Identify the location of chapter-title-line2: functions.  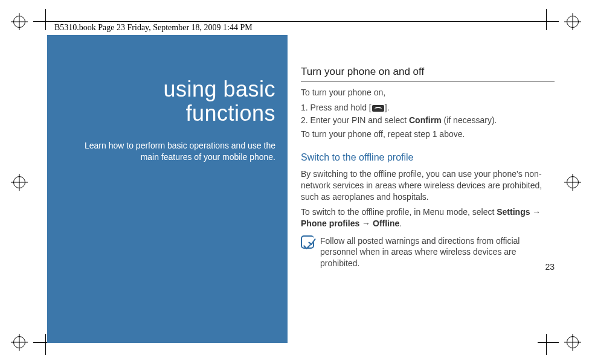
(231, 113).